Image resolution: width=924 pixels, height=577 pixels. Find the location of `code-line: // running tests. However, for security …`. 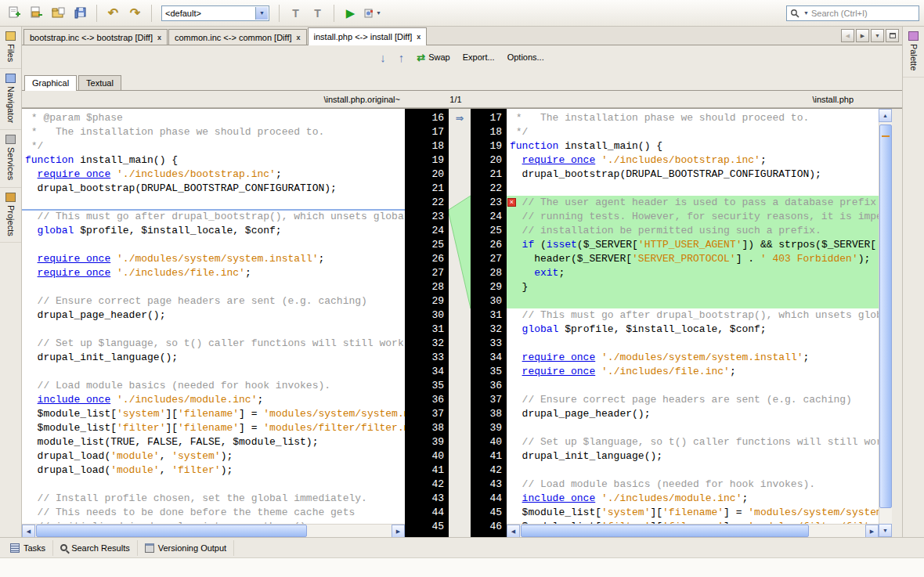

code-line: // running tests. However, for security … is located at coordinates (692, 217).